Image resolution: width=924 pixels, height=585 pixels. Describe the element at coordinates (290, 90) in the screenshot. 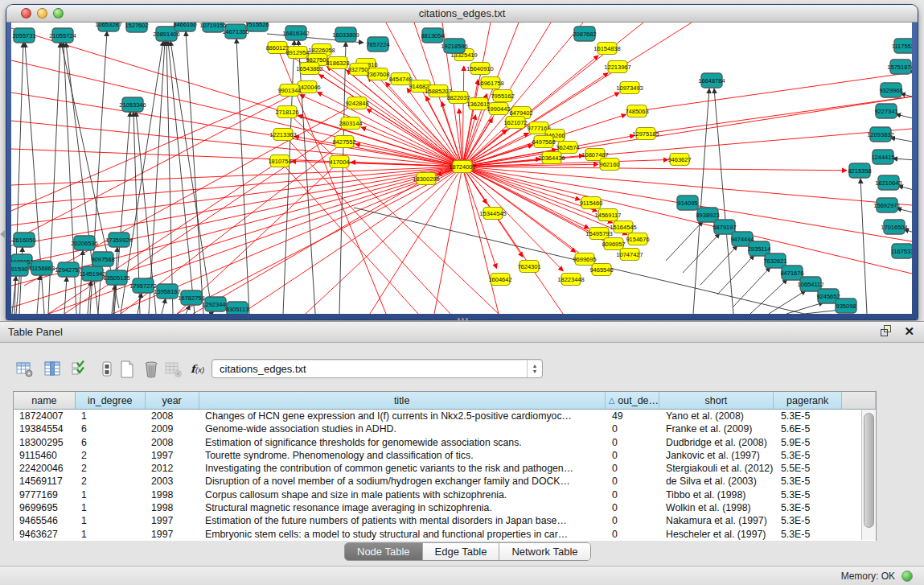

I see `graph-node: 9901344` at that location.